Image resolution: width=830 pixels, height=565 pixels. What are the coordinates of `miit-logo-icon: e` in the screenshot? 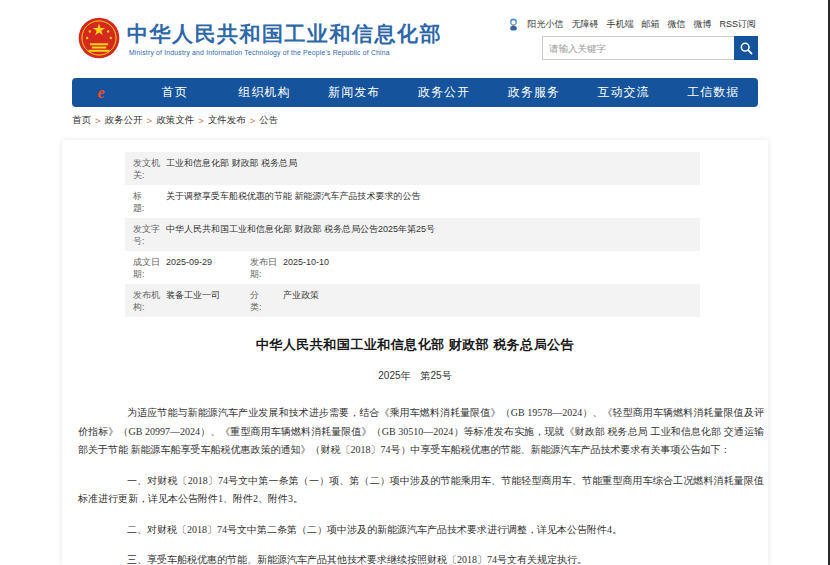 It's located at (101, 92).